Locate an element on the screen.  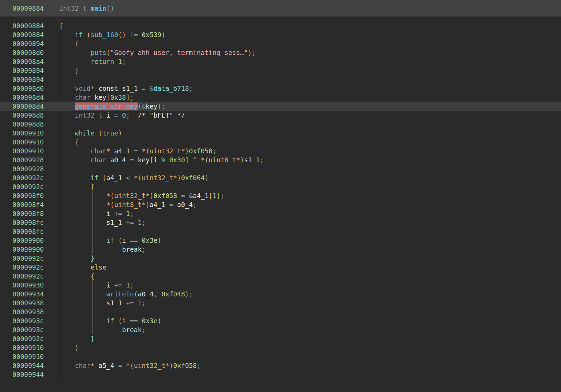
token: 0xf058 is located at coordinates (166, 196).